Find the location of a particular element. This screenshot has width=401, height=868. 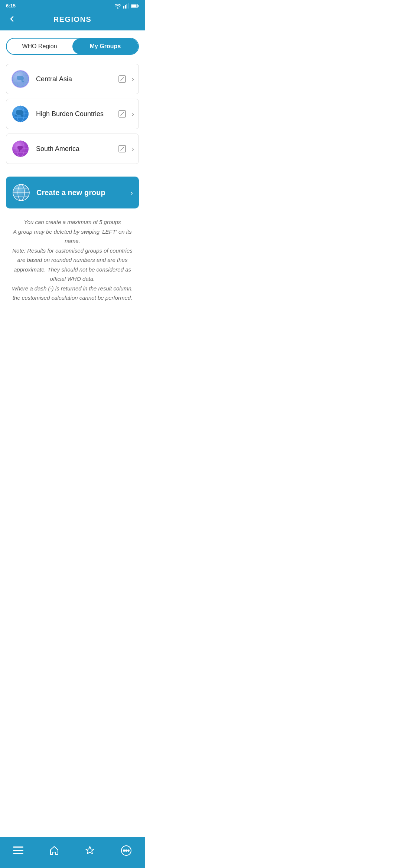

create-group-button: Create a new group › is located at coordinates (72, 193).